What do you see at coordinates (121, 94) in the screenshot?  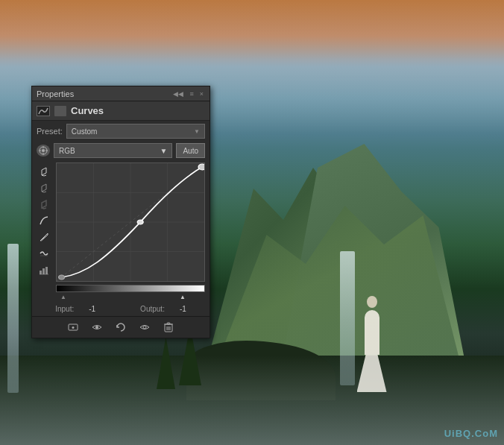 I see `panel-titlebar: Properties ◀◀ ≡ ×` at bounding box center [121, 94].